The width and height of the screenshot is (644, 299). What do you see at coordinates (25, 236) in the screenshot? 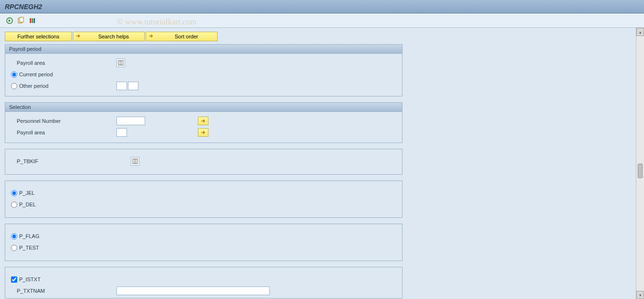
I see `p-flag-radio: P_FLAG` at bounding box center [25, 236].